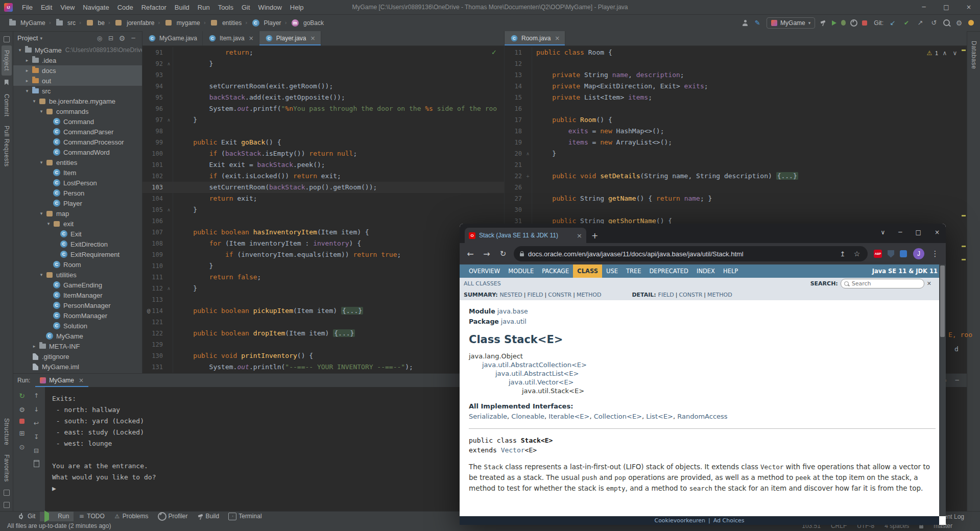  Describe the element at coordinates (541, 382) in the screenshot. I see `inheritance-link: java.util.Vector<E>` at that location.